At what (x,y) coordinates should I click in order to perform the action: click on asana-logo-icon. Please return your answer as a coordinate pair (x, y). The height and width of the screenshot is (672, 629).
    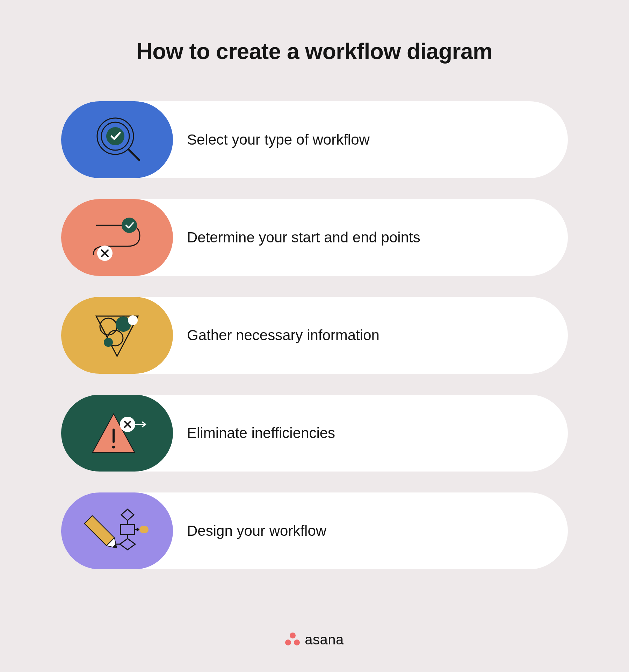
    Looking at the image, I should click on (292, 640).